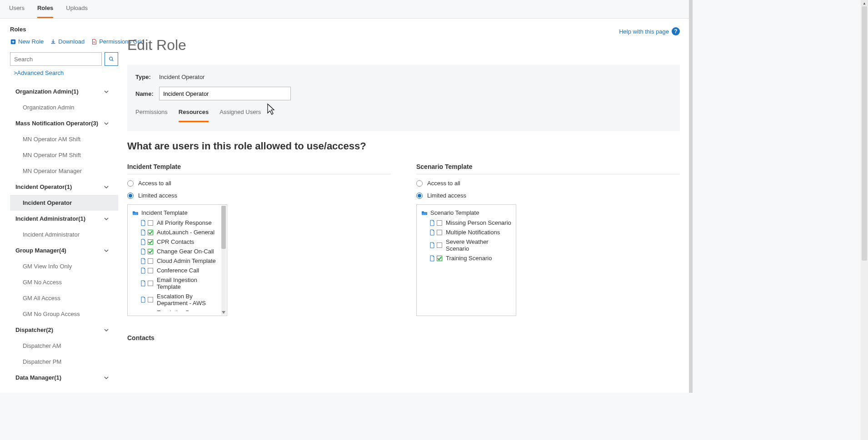 Image resolution: width=868 pixels, height=440 pixels. What do you see at coordinates (649, 31) in the screenshot?
I see `help-link: Help with this page ?` at bounding box center [649, 31].